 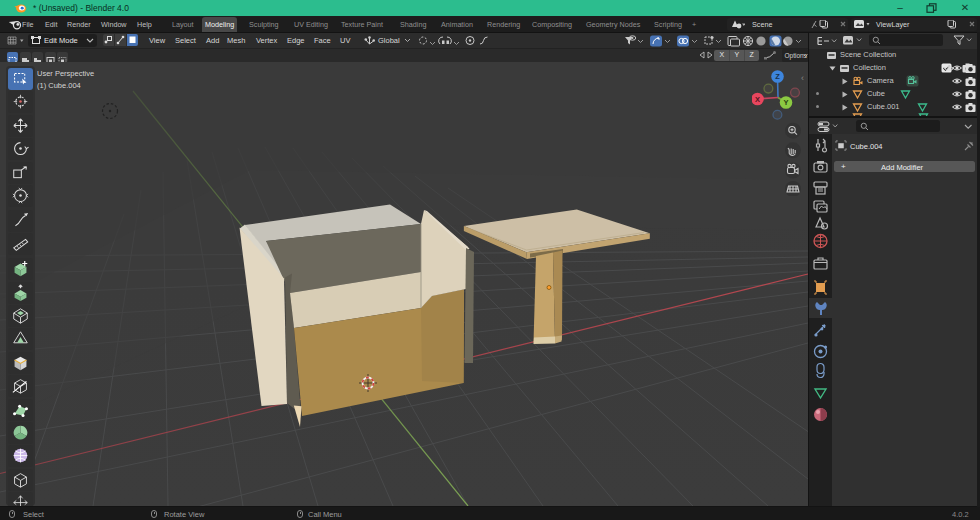 What do you see at coordinates (758, 100) in the screenshot?
I see `svg-text: X` at bounding box center [758, 100].